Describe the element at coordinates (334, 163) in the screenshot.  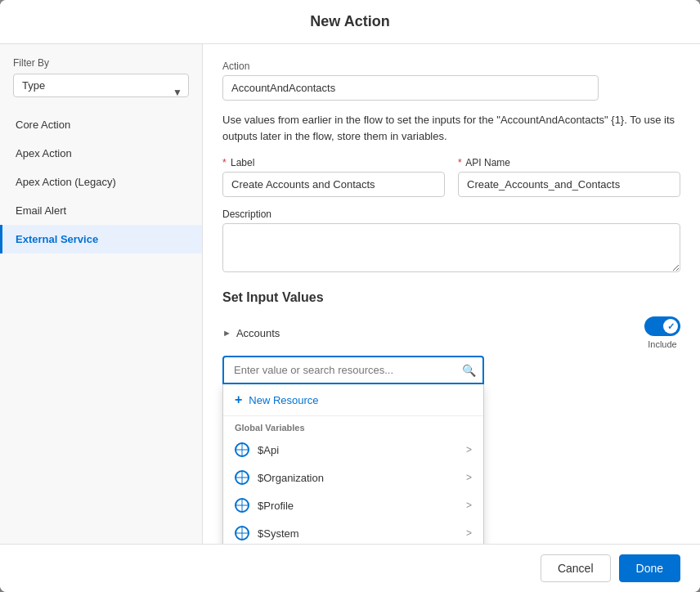
I see `label-field-label: * Label` at that location.